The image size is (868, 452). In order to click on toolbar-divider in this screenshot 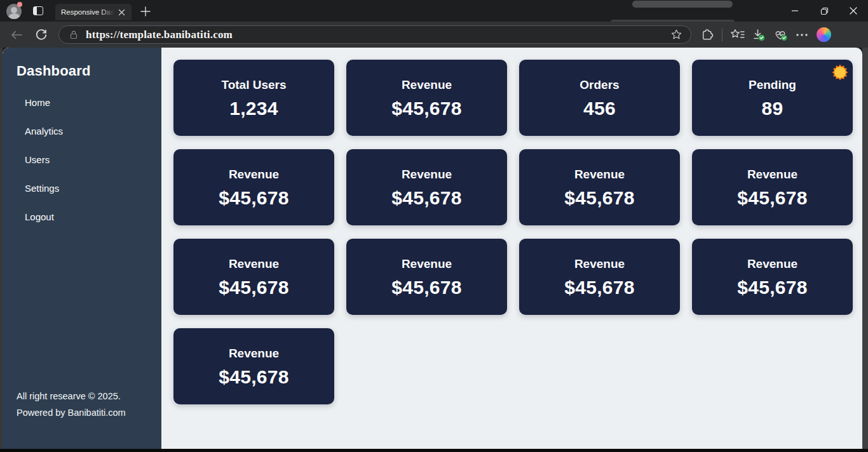, I will do `click(722, 35)`.